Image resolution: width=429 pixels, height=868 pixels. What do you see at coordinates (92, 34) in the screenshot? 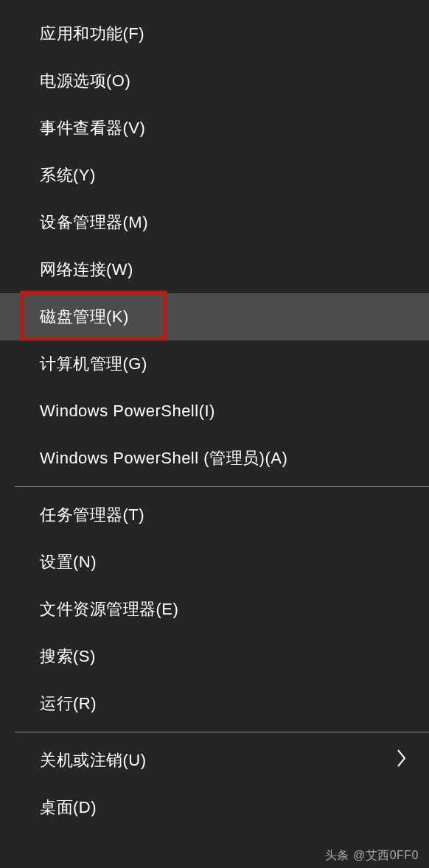
I see `menu-item-label: 应用和功能(F)` at bounding box center [92, 34].